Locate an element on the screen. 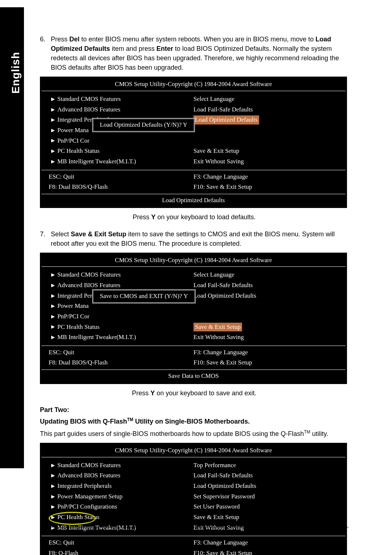 The image size is (392, 555). help-f8: F8: Q-Flash is located at coordinates (121, 552).